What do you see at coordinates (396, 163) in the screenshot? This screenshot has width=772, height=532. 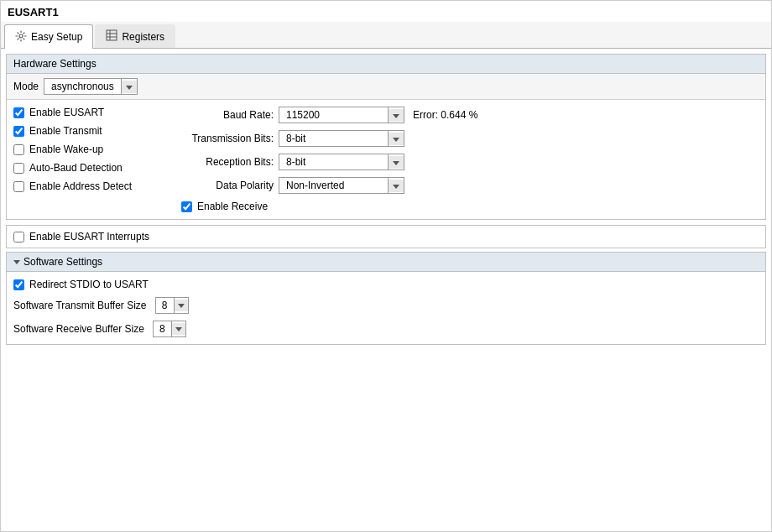 I see `reception-bits-dropdown-btn` at bounding box center [396, 163].